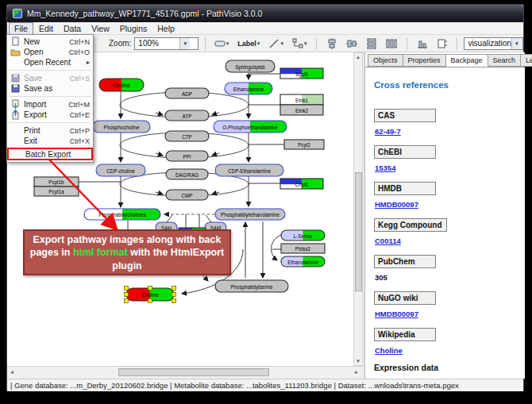 The width and height of the screenshot is (532, 404). What do you see at coordinates (187, 94) in the screenshot?
I see `pathway-node-adp: ADP` at bounding box center [187, 94].